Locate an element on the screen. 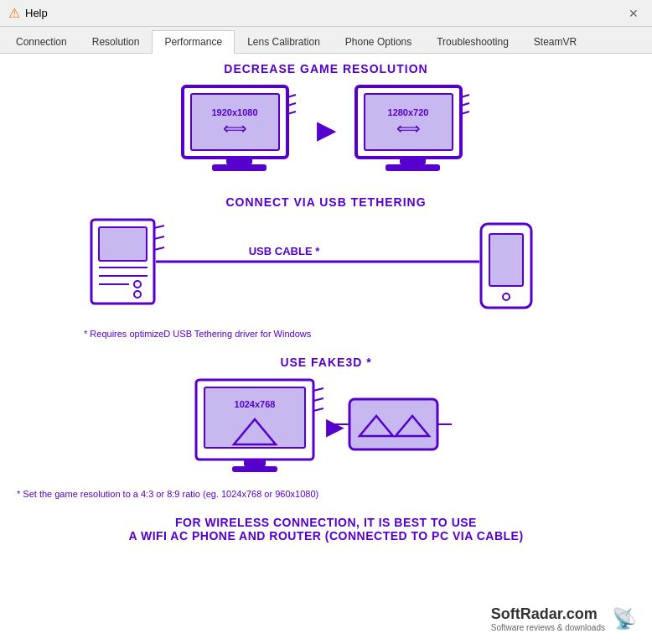 The width and height of the screenshot is (652, 644). radar-icon: 📡 is located at coordinates (624, 619).